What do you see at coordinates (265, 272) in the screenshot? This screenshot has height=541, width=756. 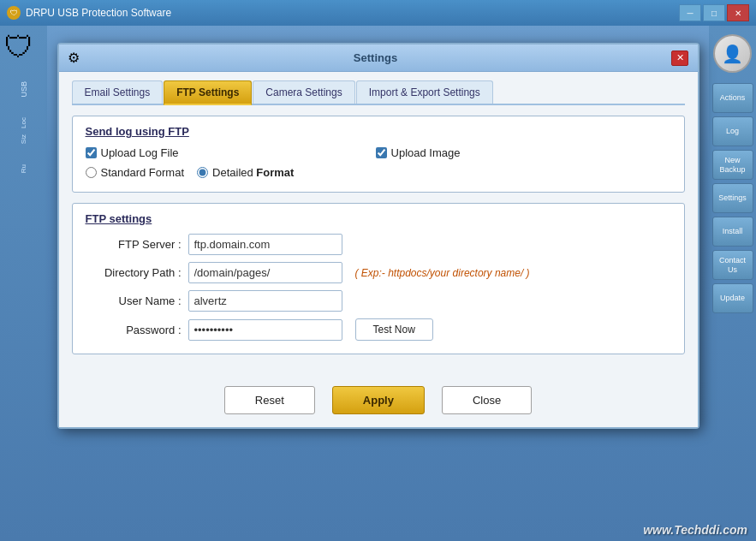 I see `directory-path-input` at bounding box center [265, 272].